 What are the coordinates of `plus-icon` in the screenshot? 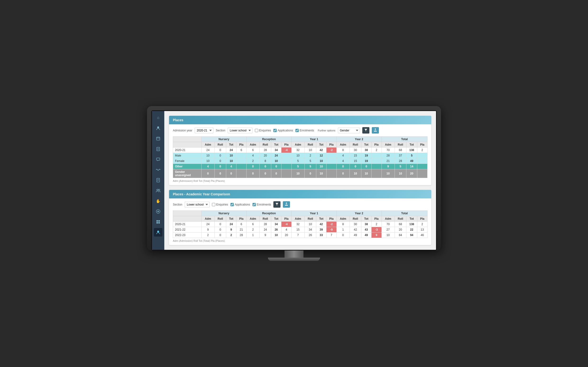 It's located at (158, 212).